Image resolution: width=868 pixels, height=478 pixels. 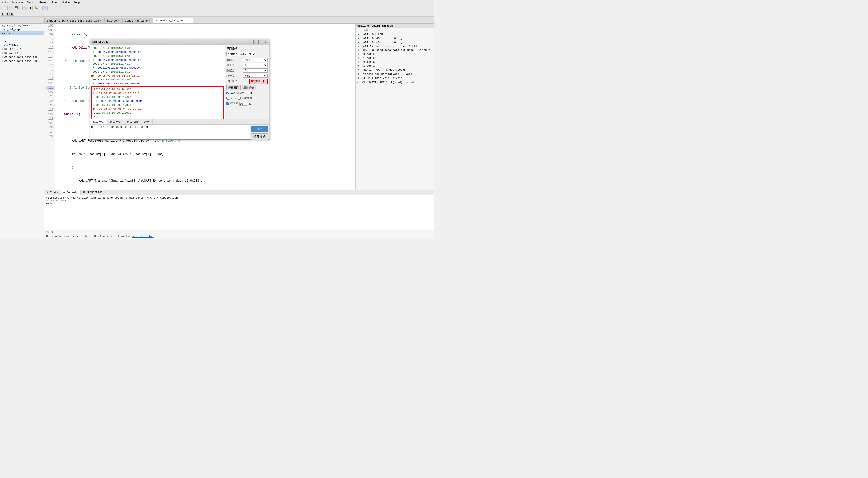 I want to click on xcom-clear-send-btn: 清除发送, so click(x=259, y=137).